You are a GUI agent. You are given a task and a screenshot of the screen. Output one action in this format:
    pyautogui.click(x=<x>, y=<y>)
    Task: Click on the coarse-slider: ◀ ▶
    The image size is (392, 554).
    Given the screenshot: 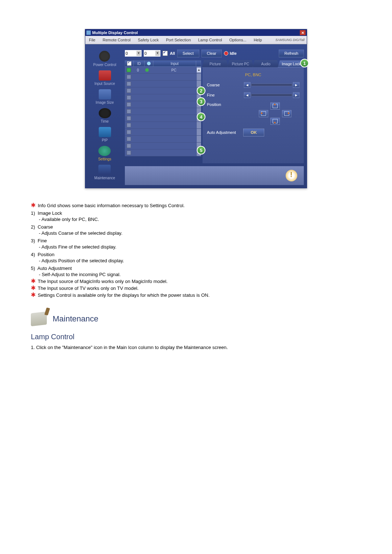 What is the action you would take?
    pyautogui.click(x=271, y=85)
    